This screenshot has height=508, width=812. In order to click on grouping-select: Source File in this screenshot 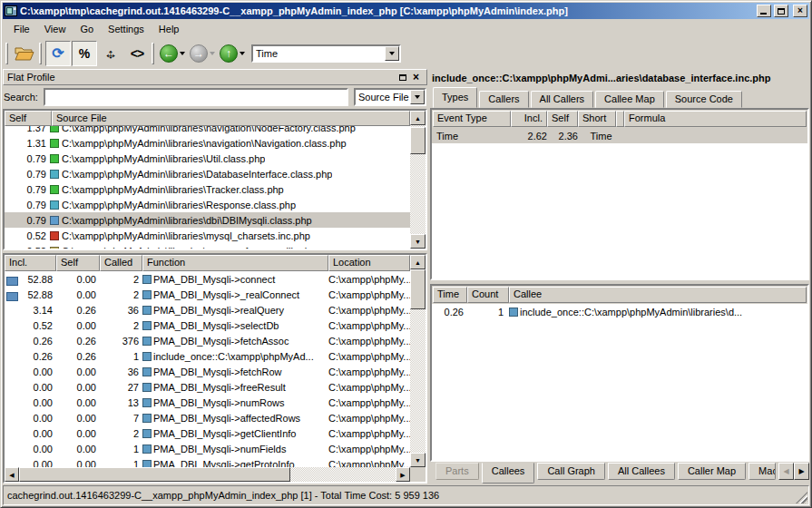, I will do `click(390, 97)`.